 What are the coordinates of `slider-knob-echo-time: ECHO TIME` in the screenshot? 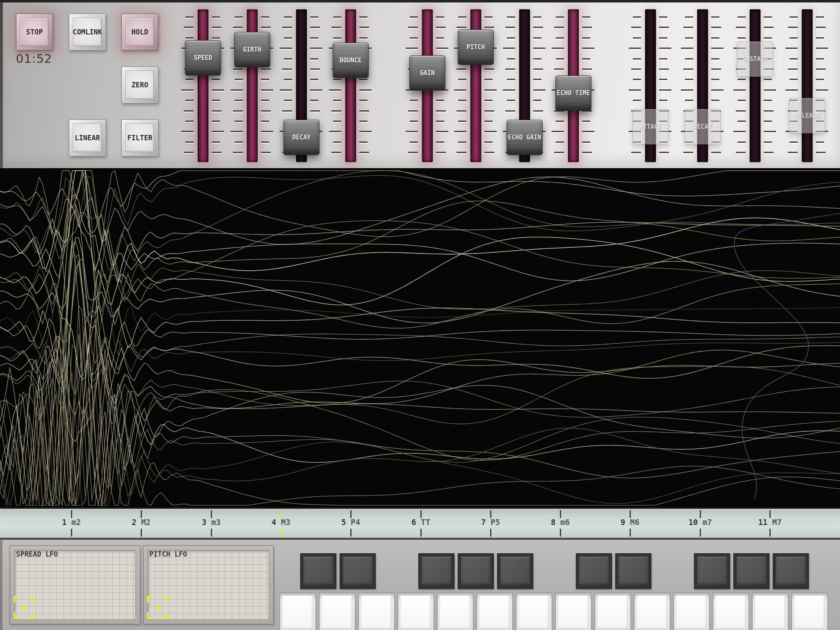 It's located at (573, 93).